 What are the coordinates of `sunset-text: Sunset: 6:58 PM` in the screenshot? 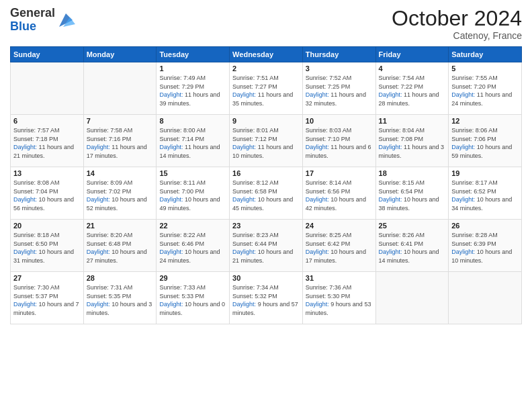 It's located at (266, 192).